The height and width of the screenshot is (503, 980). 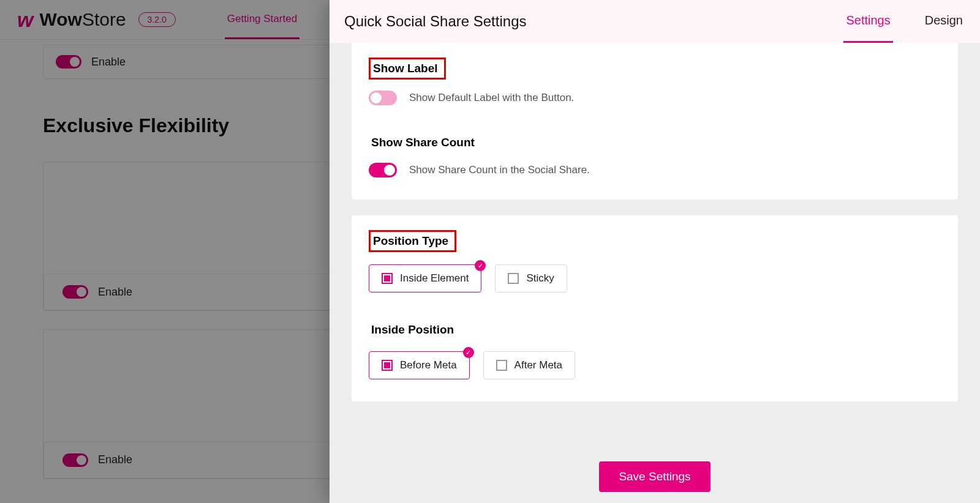 What do you see at coordinates (654, 477) in the screenshot?
I see `save-button: Save Settings` at bounding box center [654, 477].